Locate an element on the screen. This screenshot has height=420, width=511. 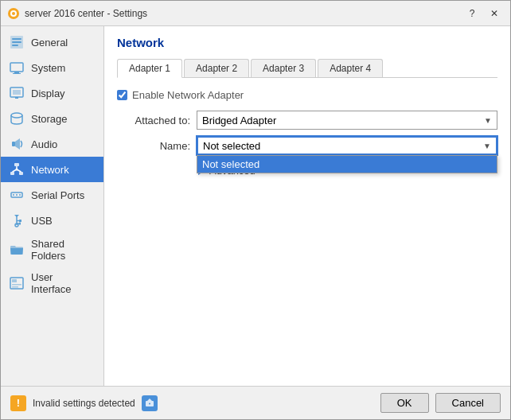
tab-adapter1: Adapter 1 is located at coordinates (150, 68).